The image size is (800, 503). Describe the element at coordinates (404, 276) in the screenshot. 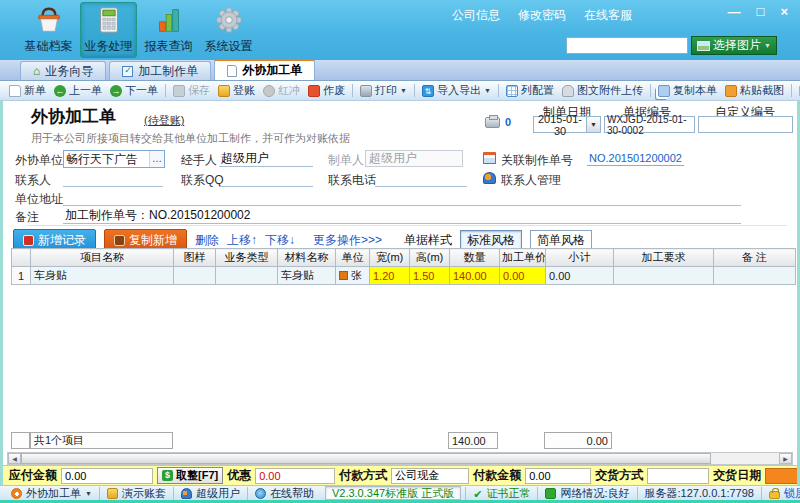

I see `table-row: 1 车身贴 车身贴 张 1.20 1.50 140.00 0.00 0.00` at that location.